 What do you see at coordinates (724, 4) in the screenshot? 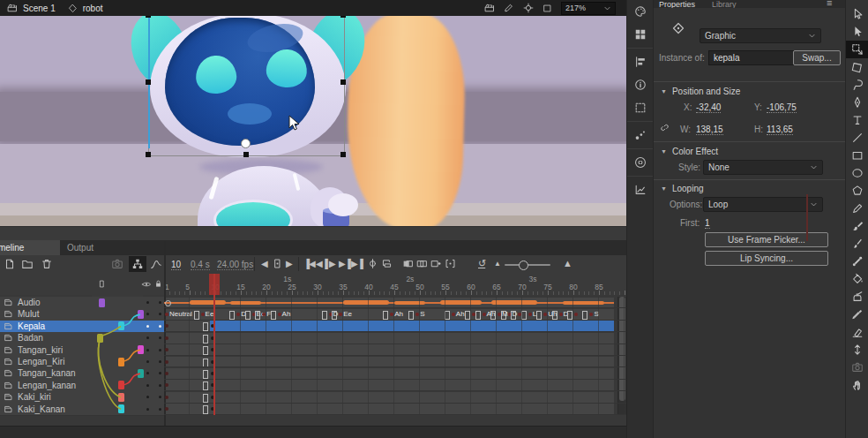
I see `tab-library: Library` at bounding box center [724, 4].